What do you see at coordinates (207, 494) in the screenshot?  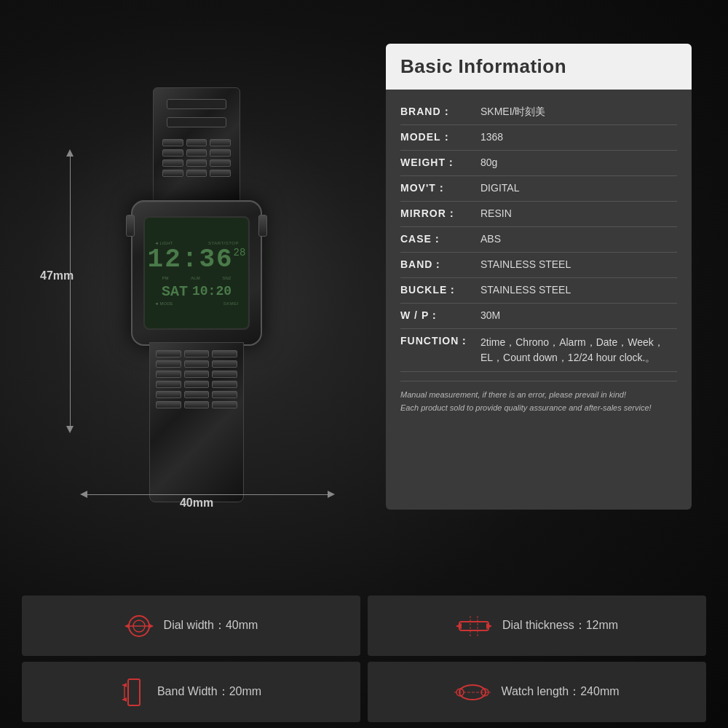 I see `horizontal-dimension-line` at bounding box center [207, 494].